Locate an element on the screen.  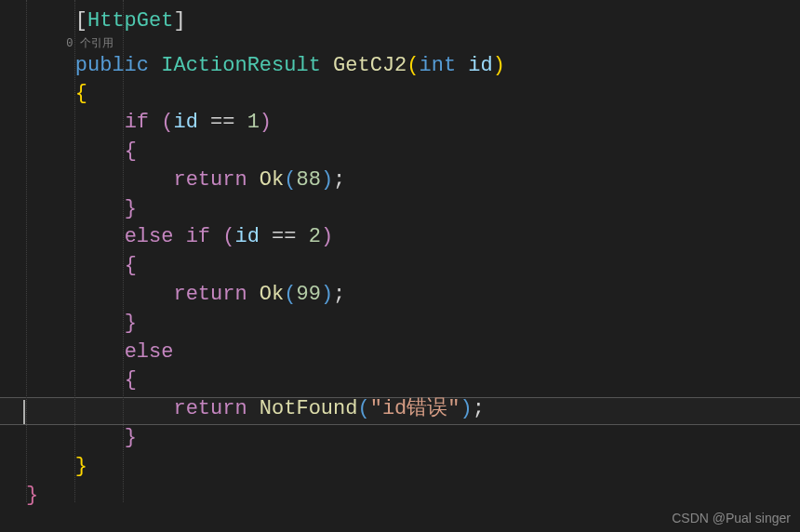
method-ok: Ok is located at coordinates (272, 180).